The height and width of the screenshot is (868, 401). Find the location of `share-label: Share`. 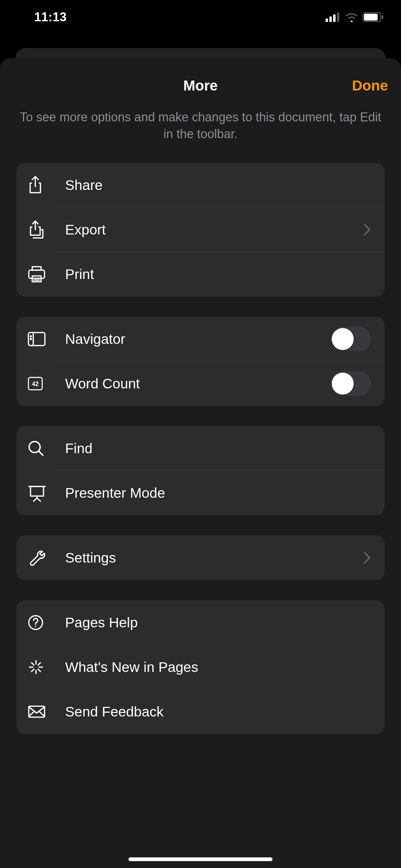

share-label: Share is located at coordinates (218, 185).